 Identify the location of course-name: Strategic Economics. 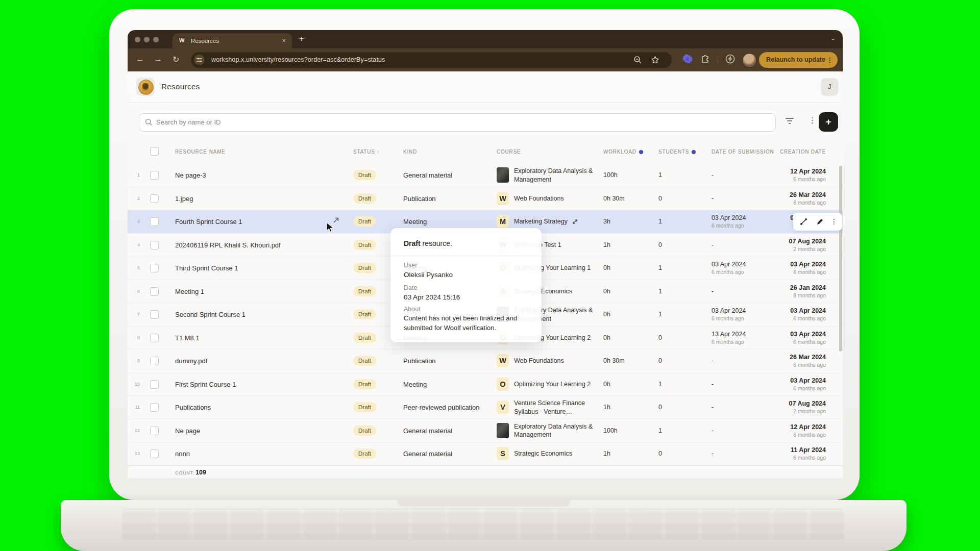
(557, 454).